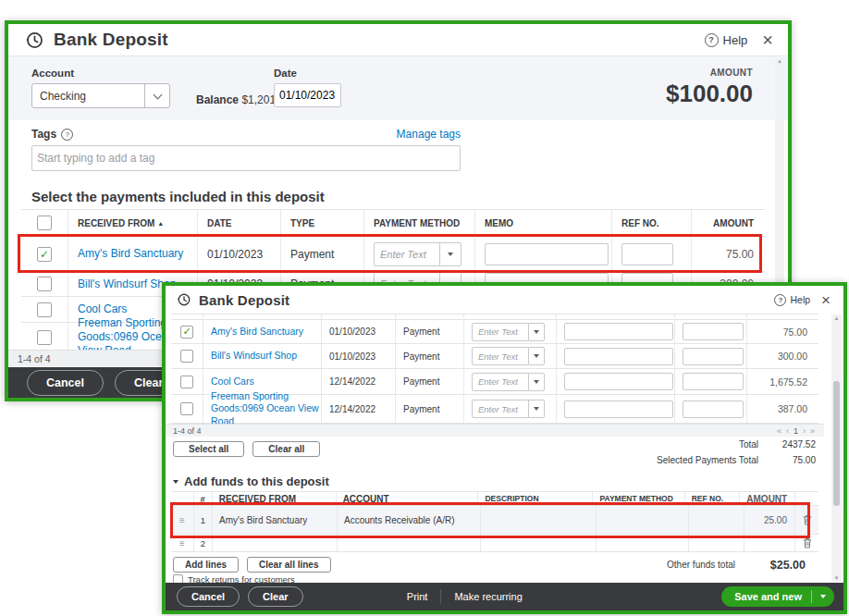 The height and width of the screenshot is (616, 849). What do you see at coordinates (274, 520) in the screenshot?
I see `cell-received-from: Amy's Bird Sanctuary` at bounding box center [274, 520].